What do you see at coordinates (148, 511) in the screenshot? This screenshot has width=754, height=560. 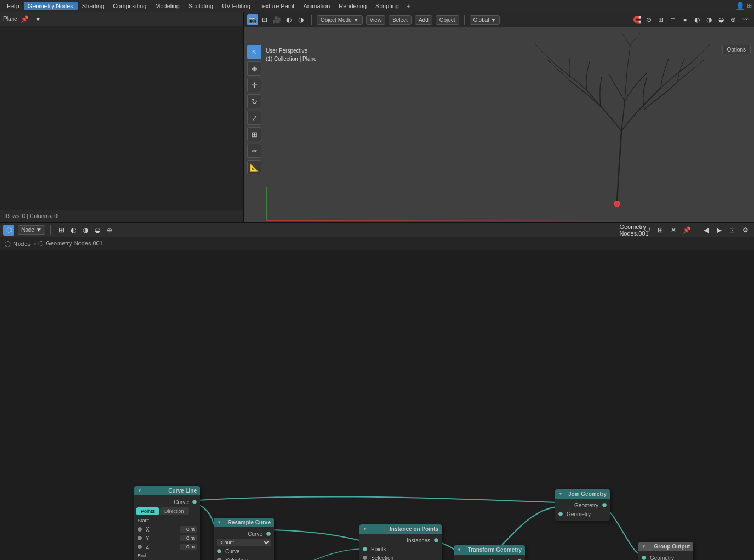 I see `tab-points: Points` at bounding box center [148, 511].